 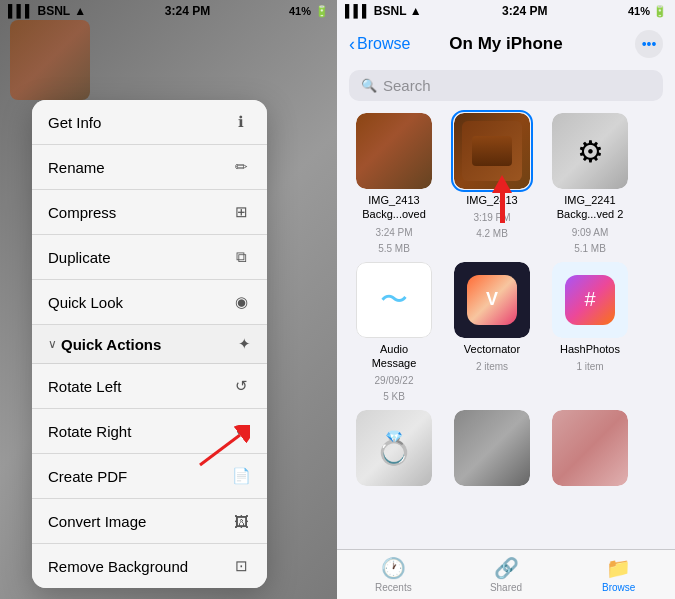 What do you see at coordinates (590, 448) in the screenshot?
I see `file-item-fabric` at bounding box center [590, 448].